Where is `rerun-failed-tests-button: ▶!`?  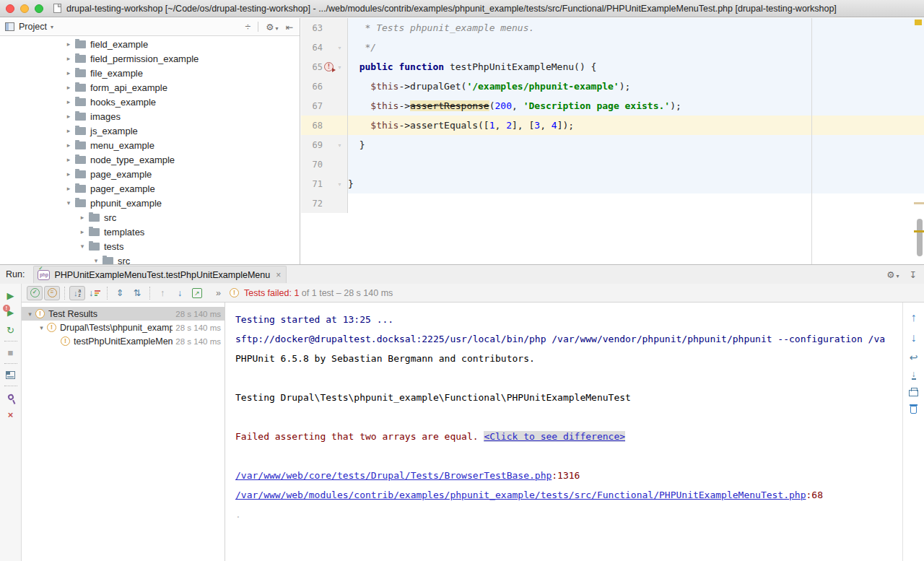 rerun-failed-tests-button: ▶! is located at coordinates (10, 313).